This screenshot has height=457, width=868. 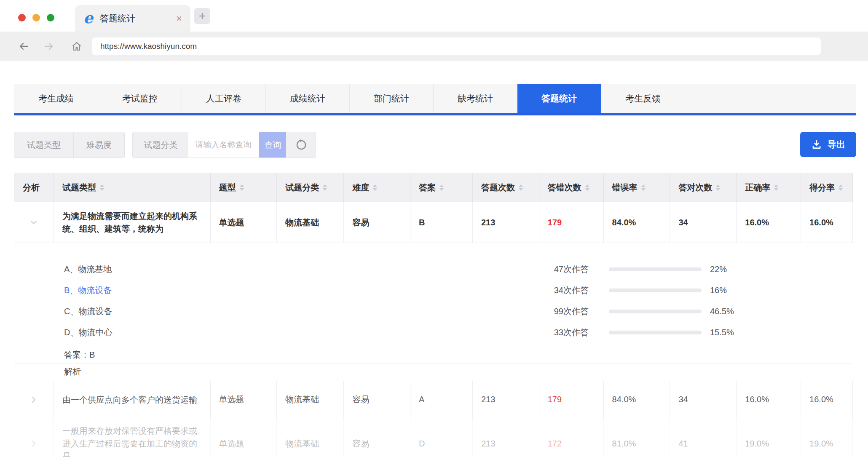 What do you see at coordinates (77, 46) in the screenshot?
I see `home-icon` at bounding box center [77, 46].